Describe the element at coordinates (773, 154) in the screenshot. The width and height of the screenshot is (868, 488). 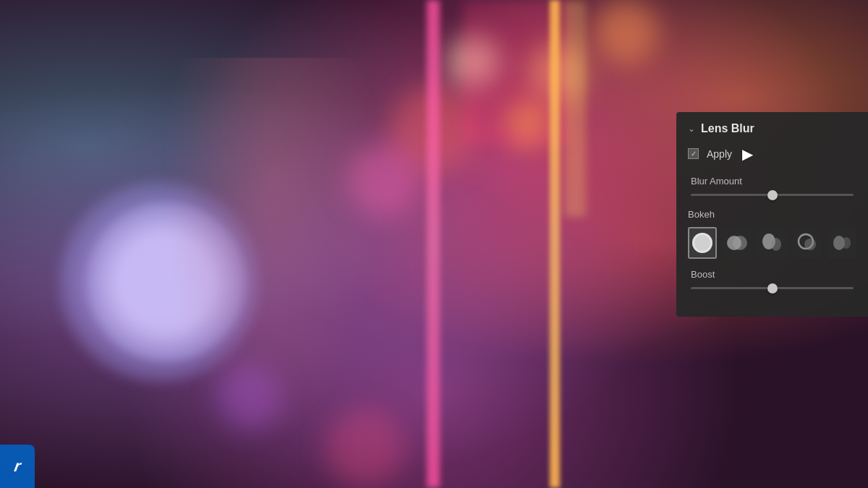
I see `apply-row: ✓ Apply ▶` at that location.